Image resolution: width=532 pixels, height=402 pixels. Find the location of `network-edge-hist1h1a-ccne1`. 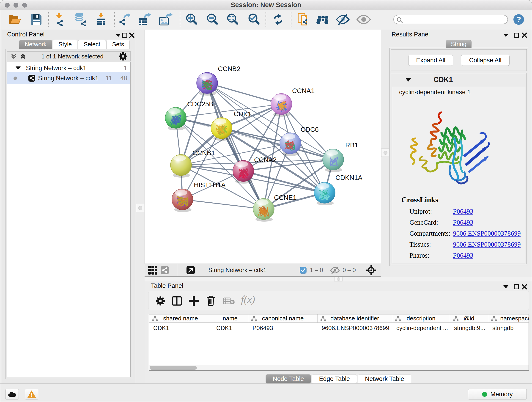

network-edge-hist1h1a-ccne1 is located at coordinates (223, 204).